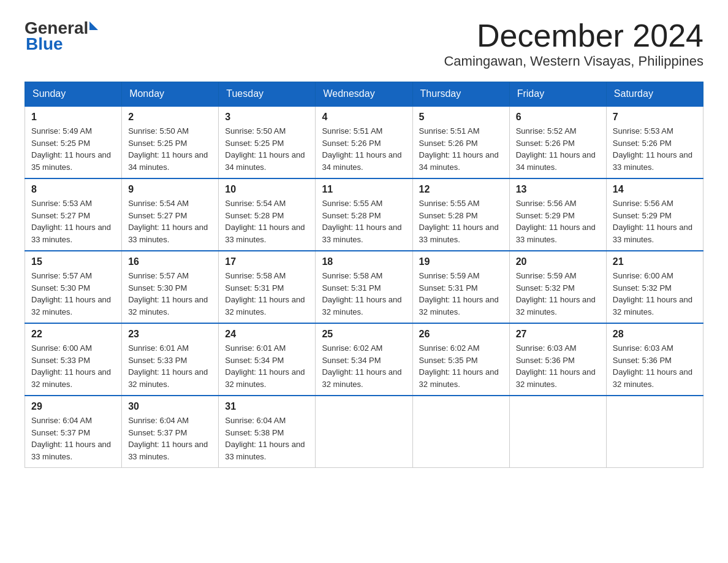 This screenshot has height=563, width=728. I want to click on day-number: 3, so click(267, 117).